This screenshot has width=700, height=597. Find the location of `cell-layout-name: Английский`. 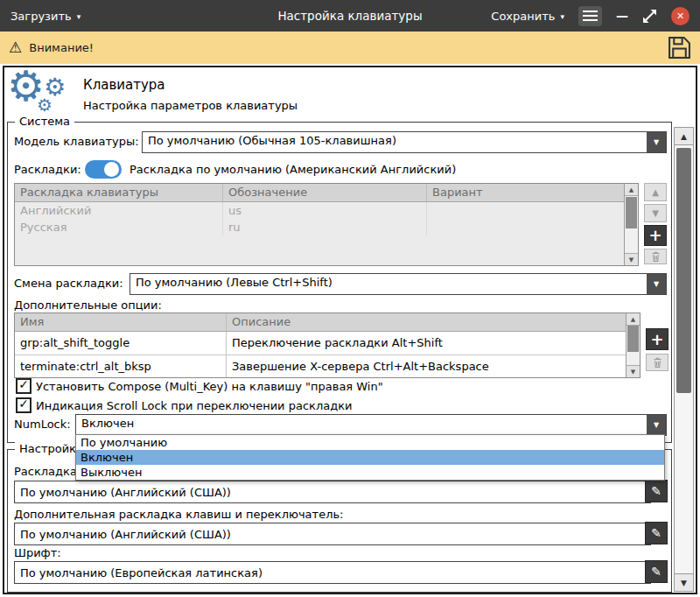

cell-layout-name: Английский is located at coordinates (119, 210).